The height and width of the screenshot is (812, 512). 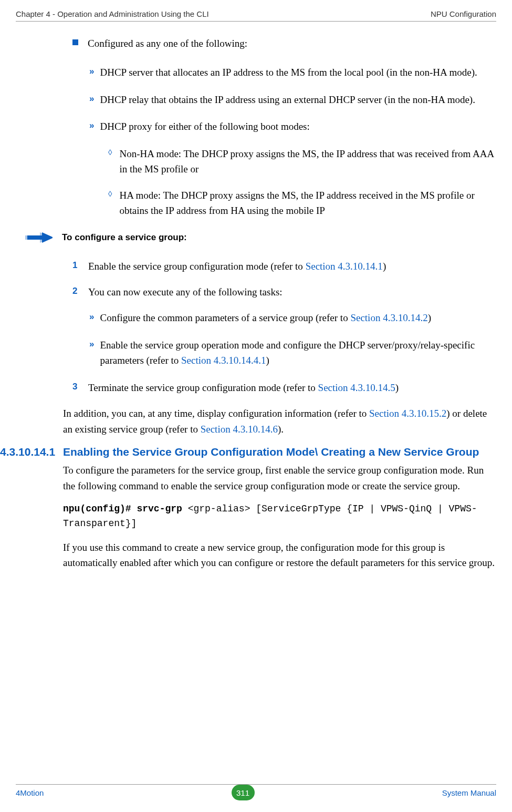 What do you see at coordinates (237, 266) in the screenshot?
I see `step-text: Enable the service group configuration m…` at bounding box center [237, 266].